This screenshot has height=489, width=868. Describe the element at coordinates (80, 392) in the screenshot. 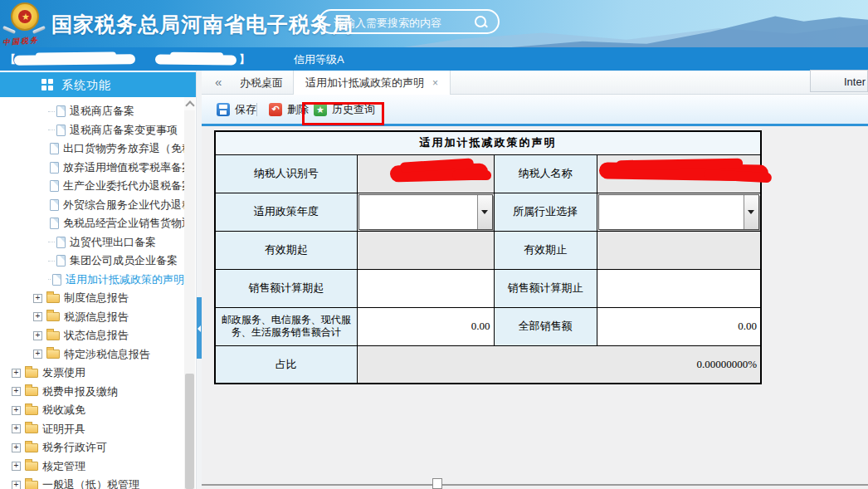

I see `sidebar-item-label: 税费申报及缴纳` at that location.